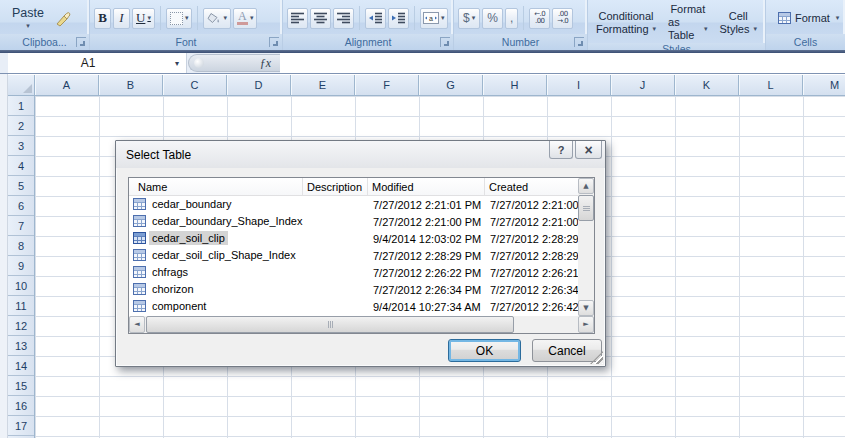 This screenshot has height=438, width=845. I want to click on vertical-scrollbar: ▲ ▼, so click(586, 247).